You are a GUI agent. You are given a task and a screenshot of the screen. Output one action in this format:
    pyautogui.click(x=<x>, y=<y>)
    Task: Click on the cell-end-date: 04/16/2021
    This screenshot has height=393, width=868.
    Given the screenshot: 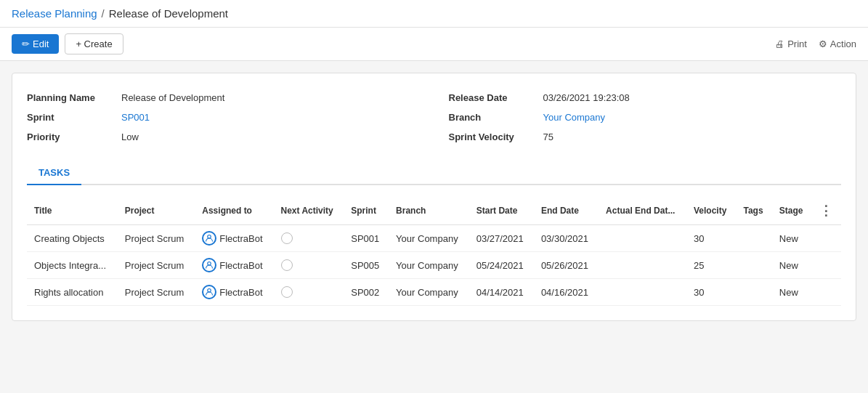 What is the action you would take?
    pyautogui.click(x=567, y=292)
    